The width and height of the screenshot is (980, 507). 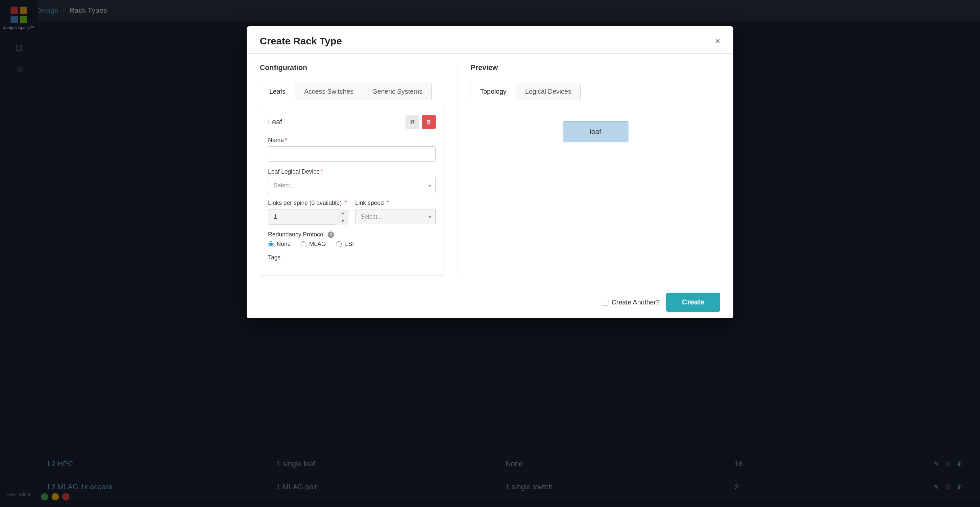 What do you see at coordinates (526, 92) in the screenshot?
I see `preview-tab-bar: Topology Logical Devices` at bounding box center [526, 92].